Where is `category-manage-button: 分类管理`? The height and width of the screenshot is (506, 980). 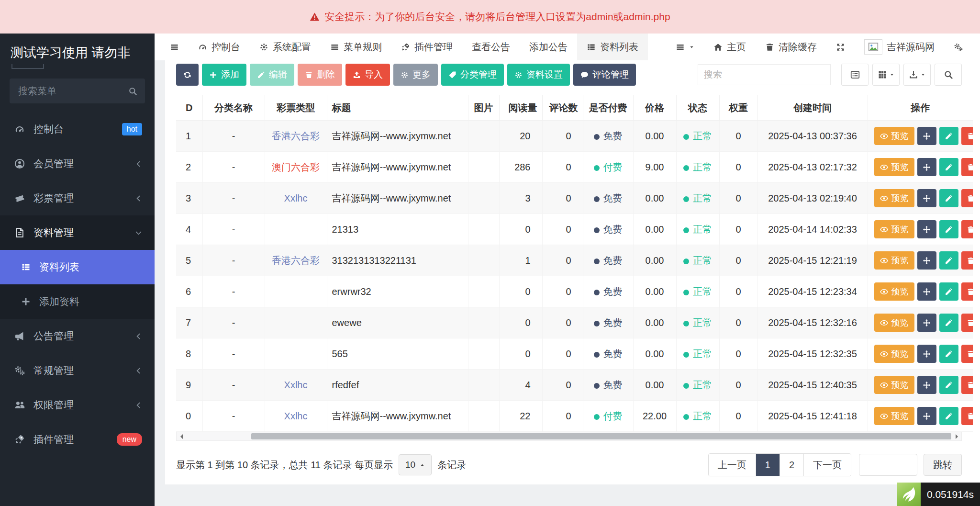 category-manage-button: 分类管理 is located at coordinates (473, 75).